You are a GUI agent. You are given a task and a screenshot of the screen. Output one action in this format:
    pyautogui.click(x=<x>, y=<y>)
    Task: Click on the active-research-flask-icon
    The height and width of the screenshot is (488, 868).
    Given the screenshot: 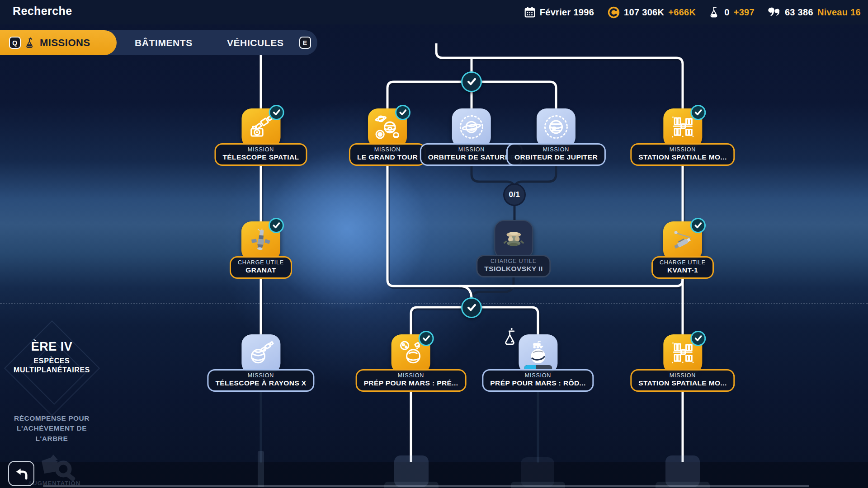 What is the action you would take?
    pyautogui.click(x=511, y=338)
    